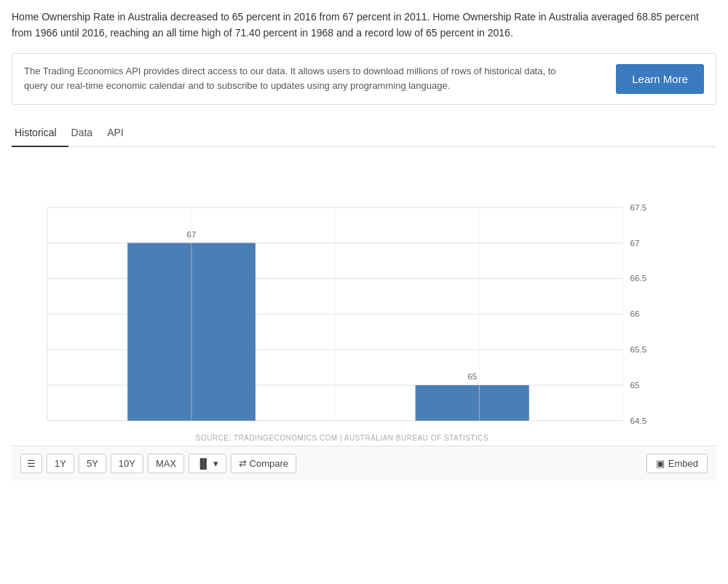  What do you see at coordinates (243, 463) in the screenshot?
I see `compare-icon: ⇄` at bounding box center [243, 463].